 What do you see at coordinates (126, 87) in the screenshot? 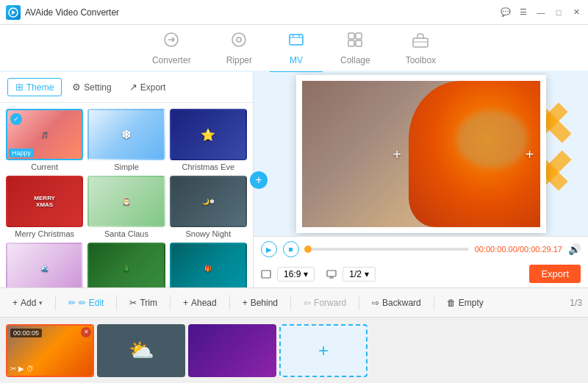
I see `left-tabs: ⊞ Theme ⚙ Setting ↗ Export` at bounding box center [126, 87].